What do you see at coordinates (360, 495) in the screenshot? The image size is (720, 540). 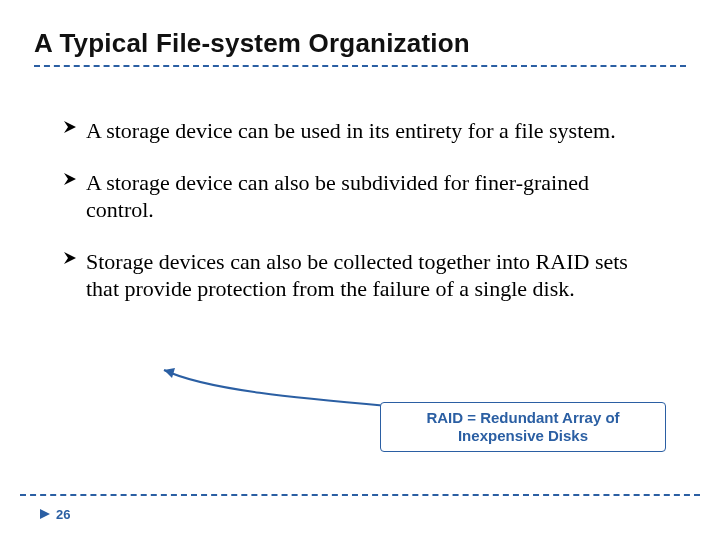 I see `footer-divider` at bounding box center [360, 495].